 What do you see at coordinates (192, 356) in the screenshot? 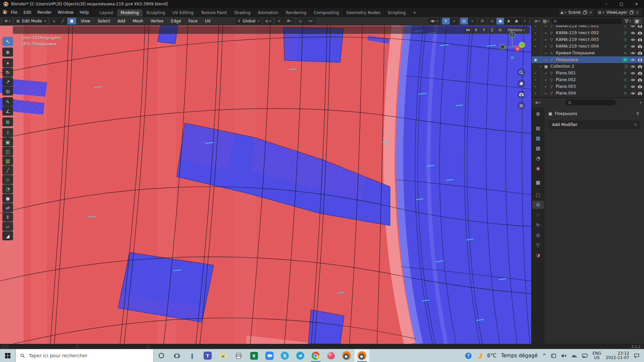
I see `pipes-app-button: ‖` at bounding box center [192, 356].